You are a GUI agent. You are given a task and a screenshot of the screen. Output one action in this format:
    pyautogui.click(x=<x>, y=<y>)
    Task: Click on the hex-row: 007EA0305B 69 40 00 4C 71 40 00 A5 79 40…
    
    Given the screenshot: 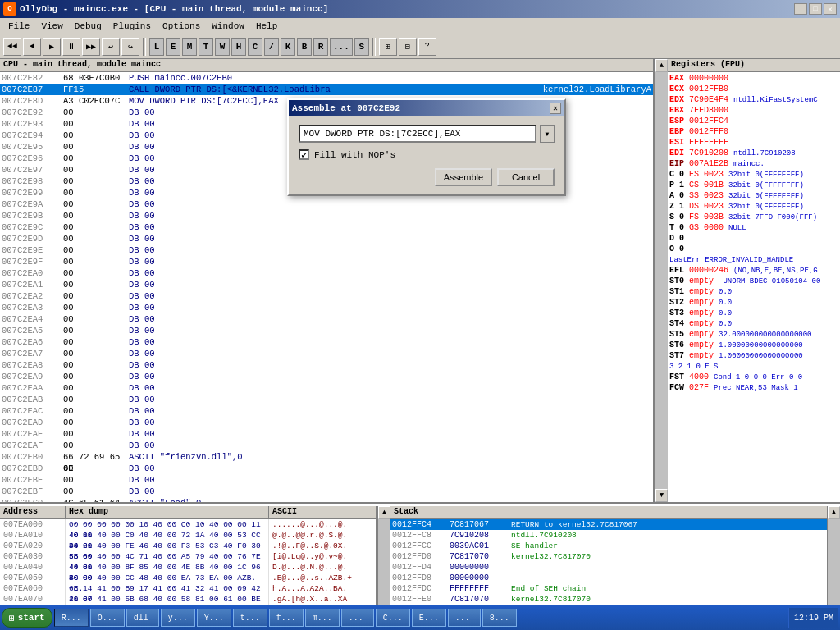 What is the action you would take?
    pyautogui.click(x=188, y=556)
    